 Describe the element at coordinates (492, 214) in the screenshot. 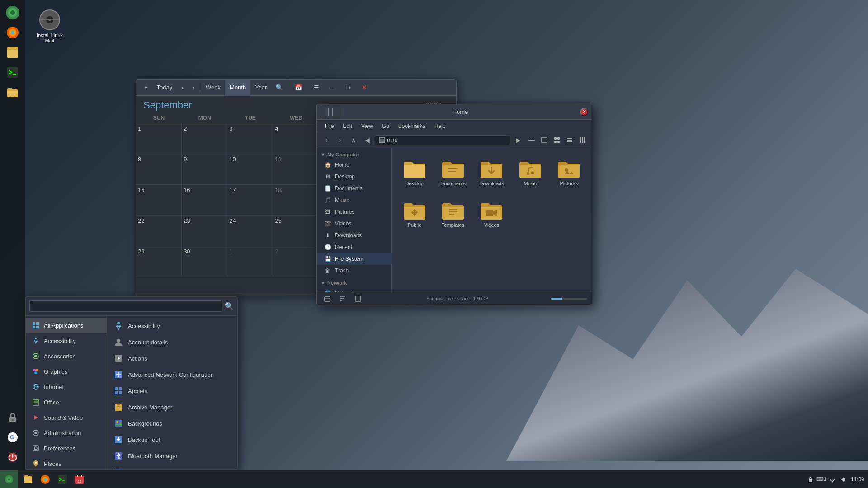

I see `folder-item-videos: Videos` at that location.